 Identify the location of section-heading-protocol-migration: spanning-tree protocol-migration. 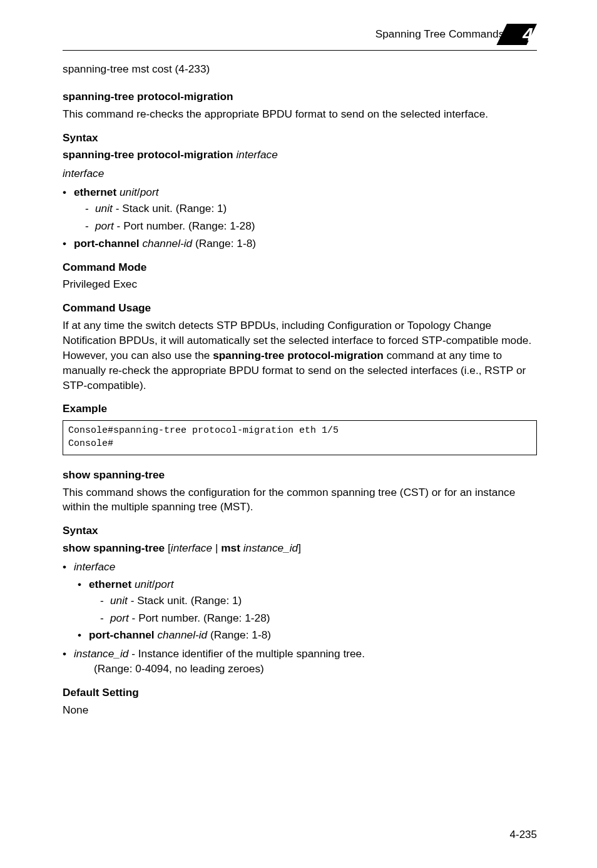
(300, 97).